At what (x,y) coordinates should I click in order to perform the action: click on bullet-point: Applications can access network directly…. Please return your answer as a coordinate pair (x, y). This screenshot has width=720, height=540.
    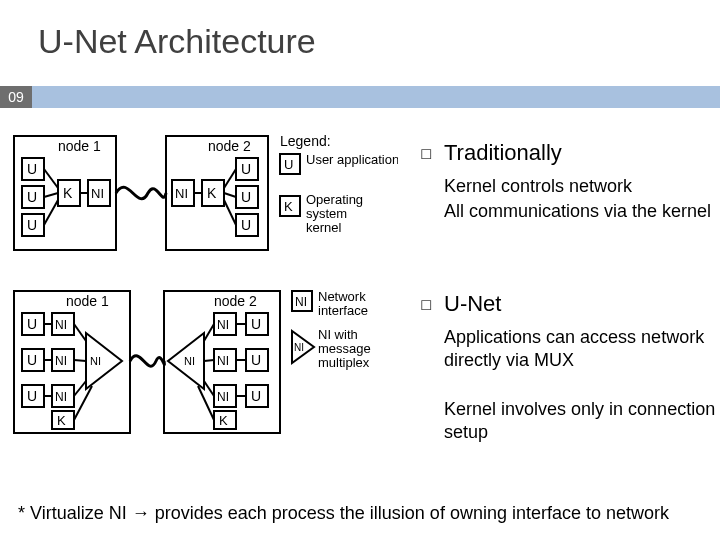
    Looking at the image, I should click on (582, 348).